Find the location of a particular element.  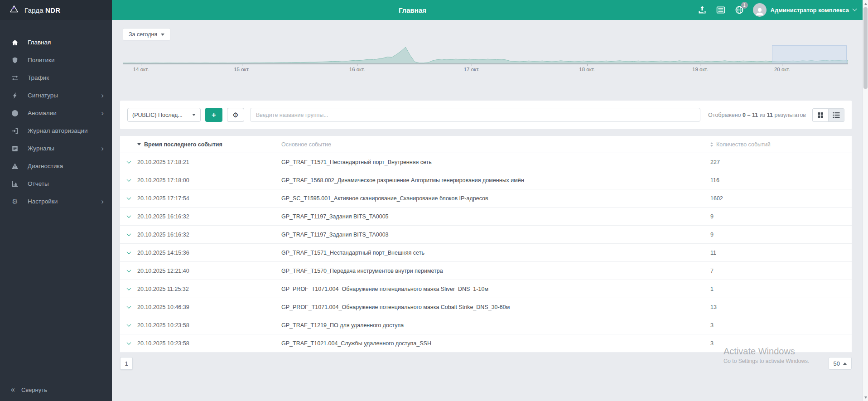

sidebar-item-shield: Политики is located at coordinates (56, 60).